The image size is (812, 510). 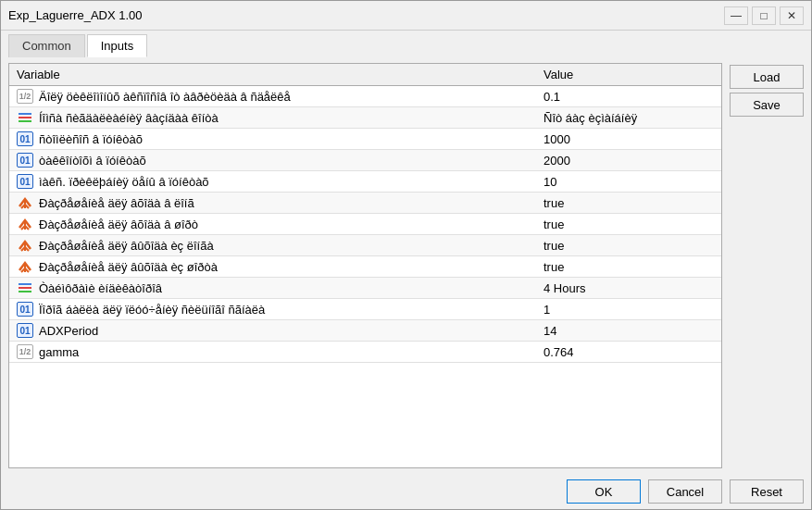 What do you see at coordinates (629, 118) in the screenshot?
I see `value-cell: Ñîò áàç èçìàíáíèÿ` at bounding box center [629, 118].